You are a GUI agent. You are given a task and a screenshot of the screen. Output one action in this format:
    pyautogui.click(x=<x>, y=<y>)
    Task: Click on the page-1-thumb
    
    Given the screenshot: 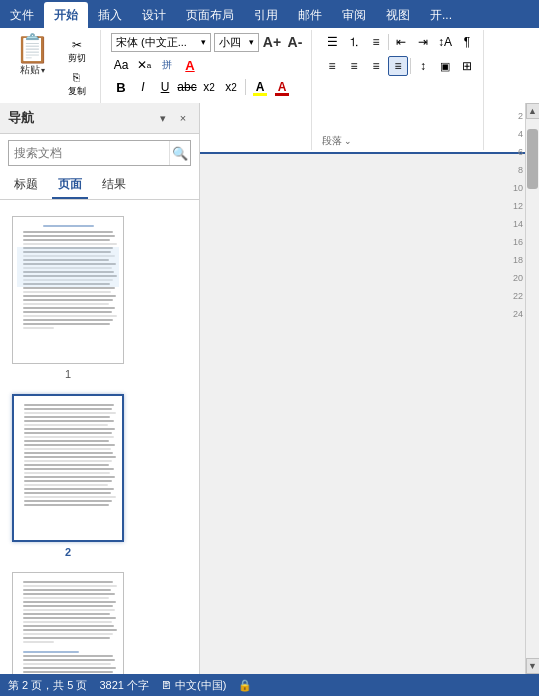 What is the action you would take?
    pyautogui.click(x=68, y=290)
    